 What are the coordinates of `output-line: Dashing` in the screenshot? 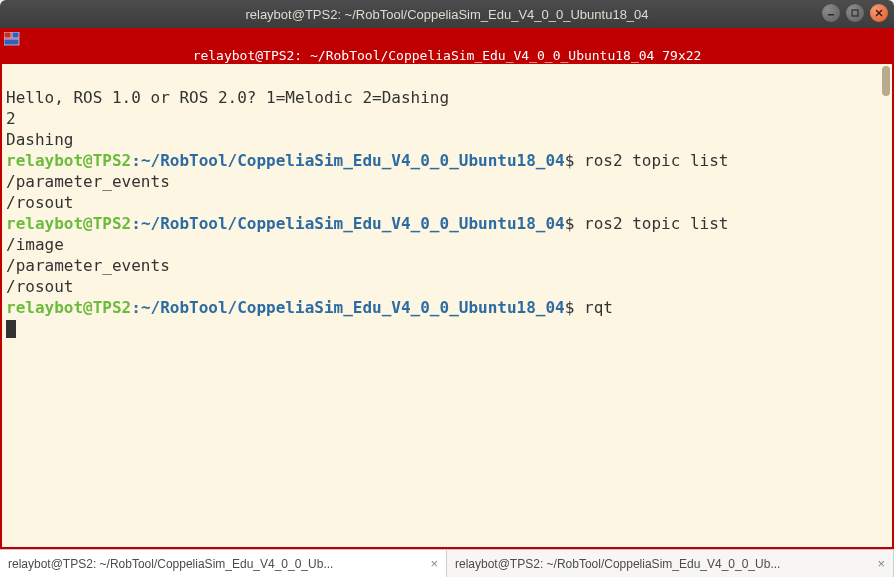 It's located at (40, 140).